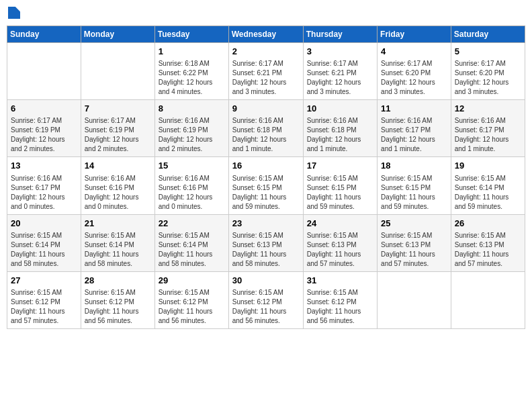 This screenshot has height=411, width=532. Describe the element at coordinates (266, 35) in the screenshot. I see `calendar-header-row: SundayMondayTuesdayWednesdayThursdayFrid…` at that location.